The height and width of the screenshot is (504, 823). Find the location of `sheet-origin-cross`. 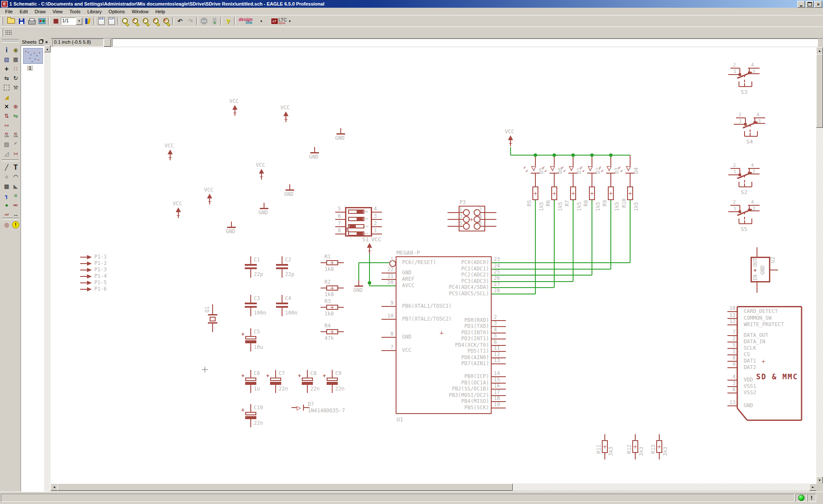

sheet-origin-cross is located at coordinates (205, 369).